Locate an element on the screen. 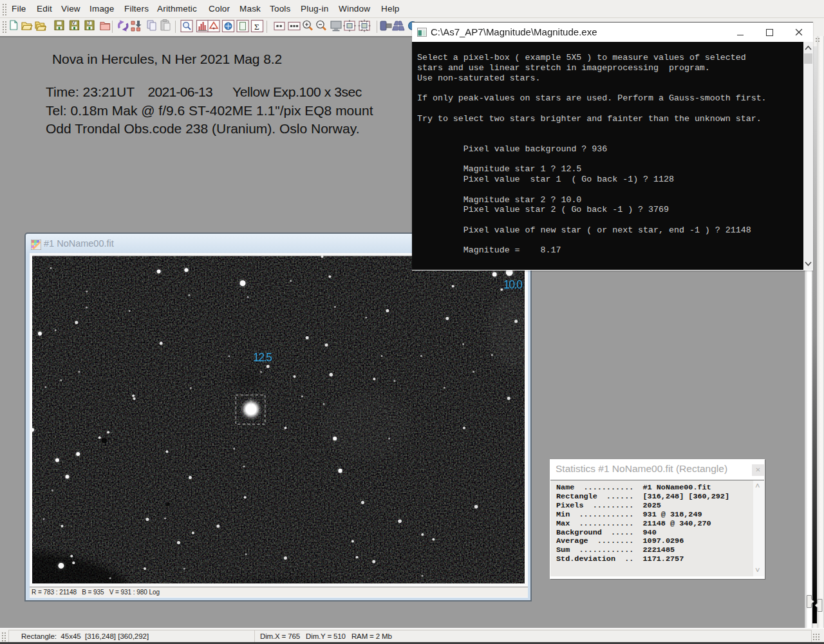  svg-text: 12.5 is located at coordinates (263, 357).